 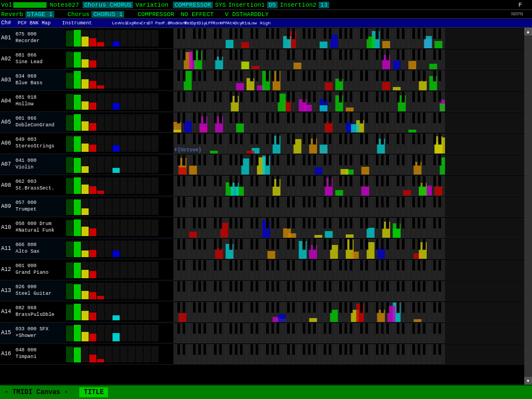 I want to click on channel-row: A13026 000Steel Guitar, so click(x=262, y=291).